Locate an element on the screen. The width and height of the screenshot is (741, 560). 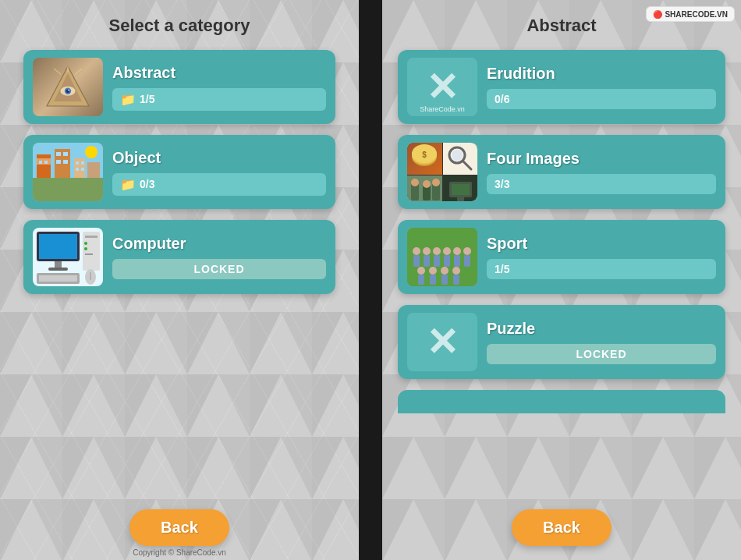
sport-thumb is located at coordinates (442, 257).